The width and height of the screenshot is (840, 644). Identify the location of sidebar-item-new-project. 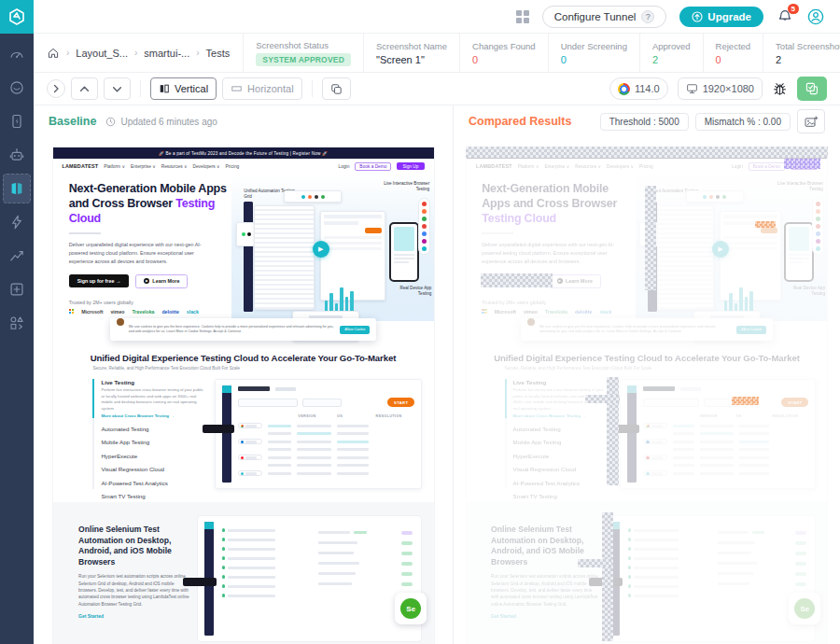
(17, 289).